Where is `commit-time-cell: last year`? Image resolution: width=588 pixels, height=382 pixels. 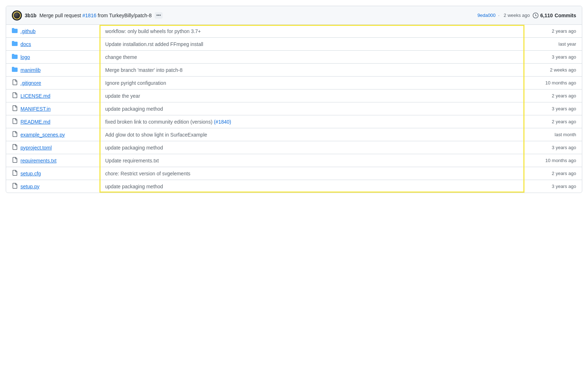 commit-time-cell: last year is located at coordinates (553, 44).